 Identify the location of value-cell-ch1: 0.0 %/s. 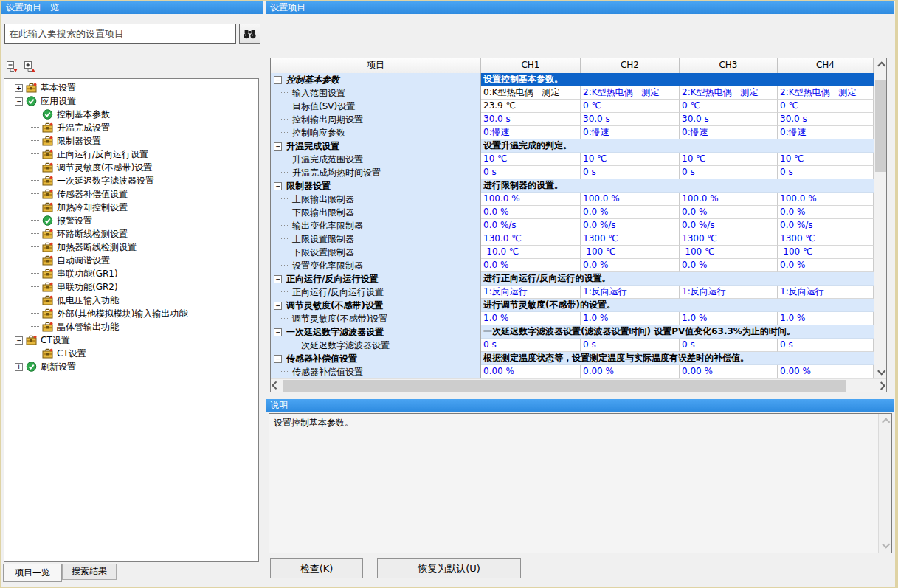
(531, 226).